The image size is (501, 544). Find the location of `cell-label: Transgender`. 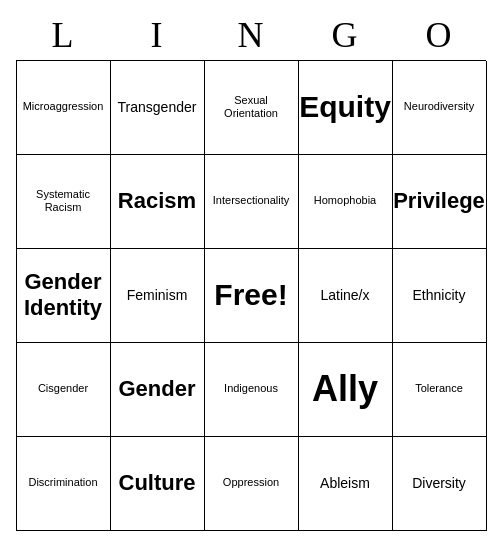

cell-label: Transgender is located at coordinates (158, 108).